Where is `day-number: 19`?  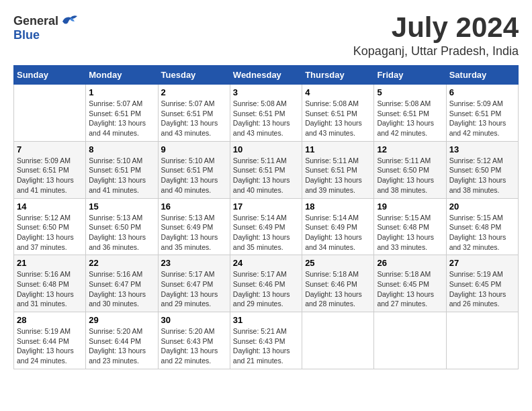 day-number: 19 is located at coordinates (410, 207).